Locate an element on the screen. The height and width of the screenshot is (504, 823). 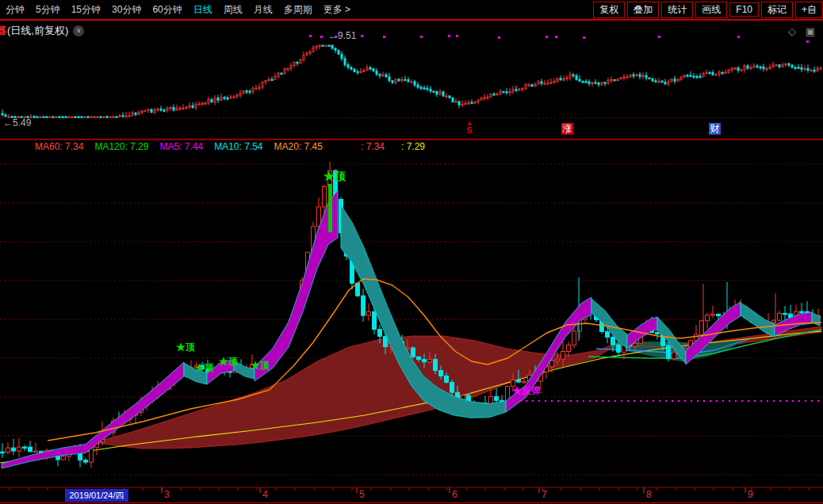
watermark-s: ▲S is located at coordinates (469, 127).